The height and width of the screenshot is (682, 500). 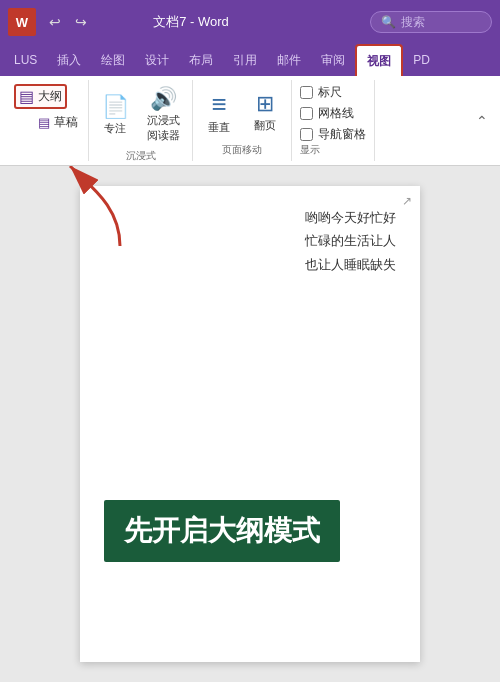 What do you see at coordinates (250, 121) in the screenshot?
I see `ribbon-content: ▤ 大纲 ▤ 草稿 📄 专注 🔊 沉浸式 阅读器 沉浸式` at bounding box center [250, 121].